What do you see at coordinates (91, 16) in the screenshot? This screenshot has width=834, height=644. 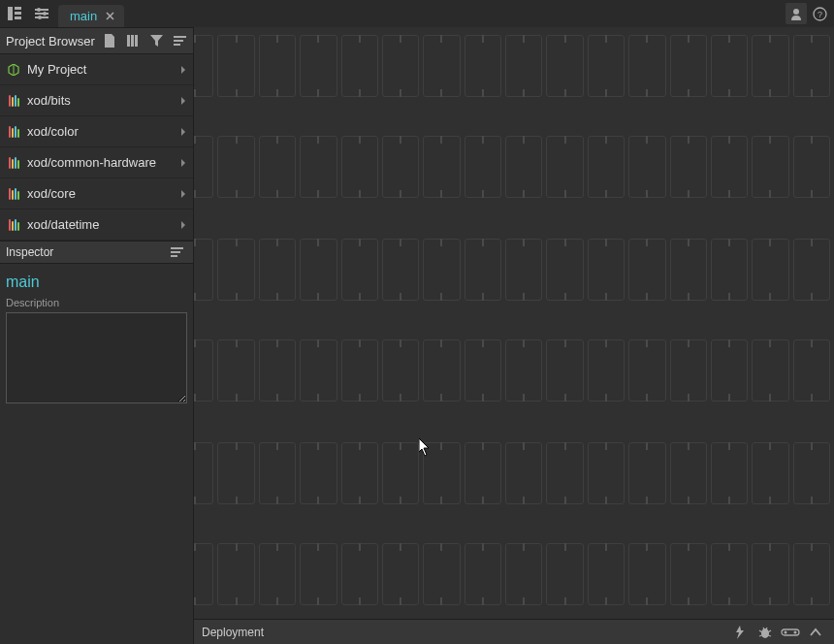 I see `tab-main: main` at bounding box center [91, 16].